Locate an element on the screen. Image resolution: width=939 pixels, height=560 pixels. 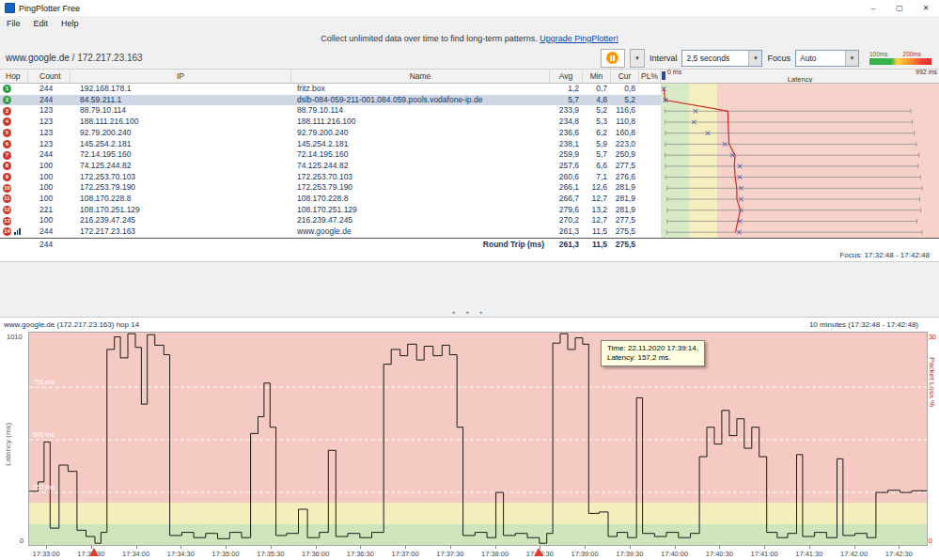
cell-min: 0,7 is located at coordinates (597, 89).